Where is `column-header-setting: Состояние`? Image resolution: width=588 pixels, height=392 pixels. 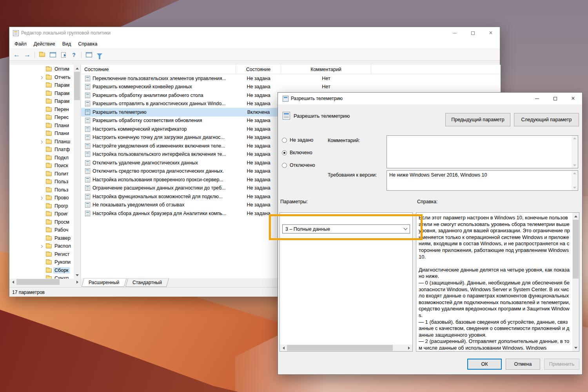 column-header-setting: Состояние is located at coordinates (158, 69).